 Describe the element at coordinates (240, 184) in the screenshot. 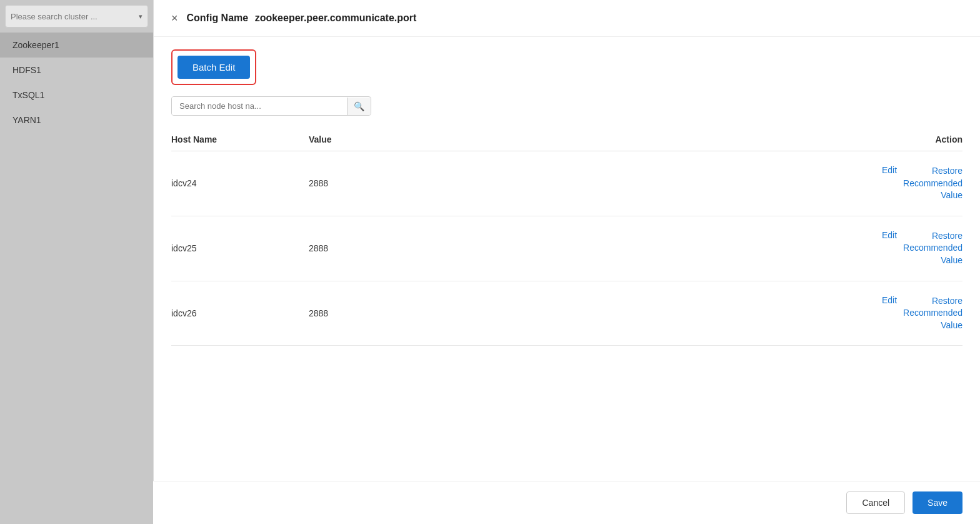

I see `cell-hostname-0: idcv24` at that location.